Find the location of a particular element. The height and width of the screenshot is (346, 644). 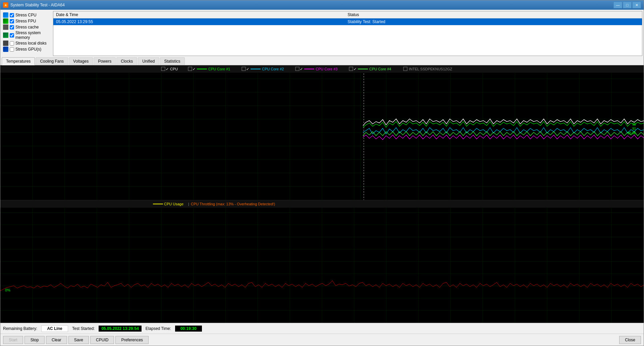

window-controls: — □ ✕ is located at coordinates (627, 5).